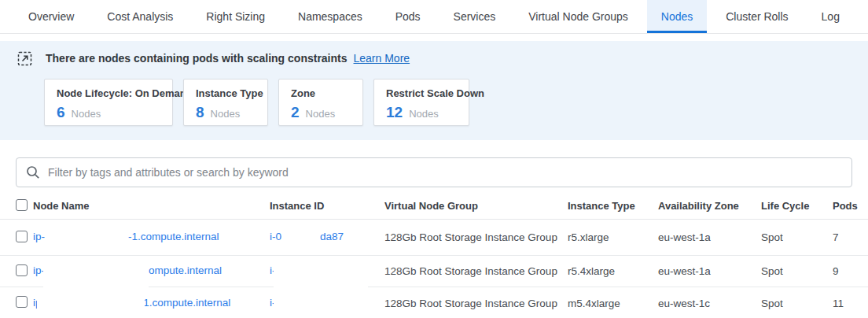 This screenshot has height=318, width=868. I want to click on pods-count: 7, so click(851, 238).